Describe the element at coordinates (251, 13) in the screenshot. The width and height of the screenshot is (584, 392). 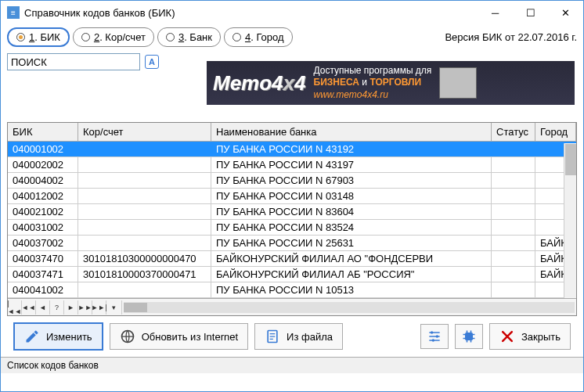
I see `window-title: Справочник кодов банков (БИК)` at that location.